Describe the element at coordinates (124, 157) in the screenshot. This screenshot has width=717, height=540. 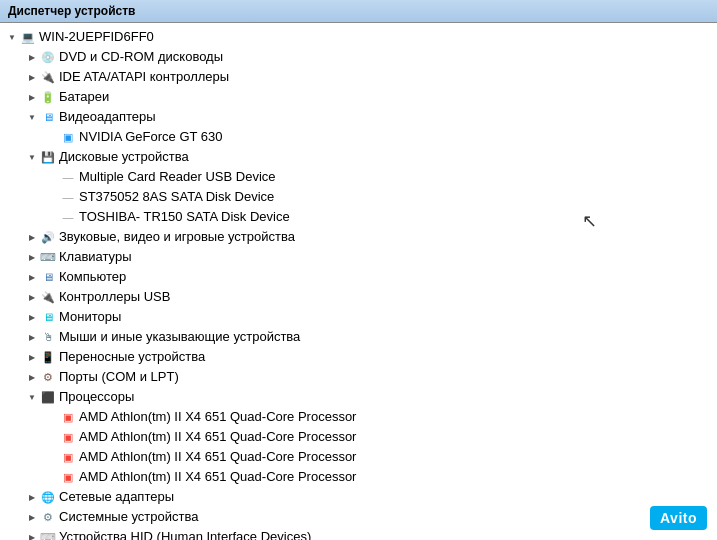
I see `item-label-disks: Дисковые устройства` at that location.